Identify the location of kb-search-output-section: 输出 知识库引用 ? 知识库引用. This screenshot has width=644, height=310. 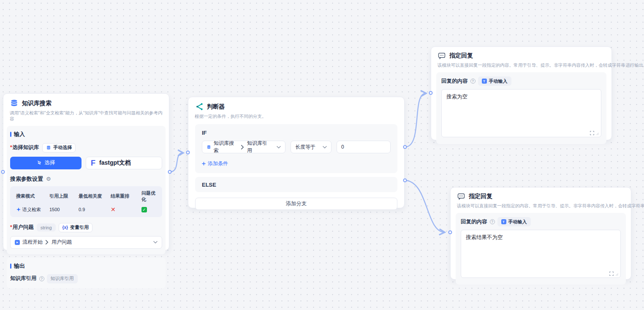
(86, 273).